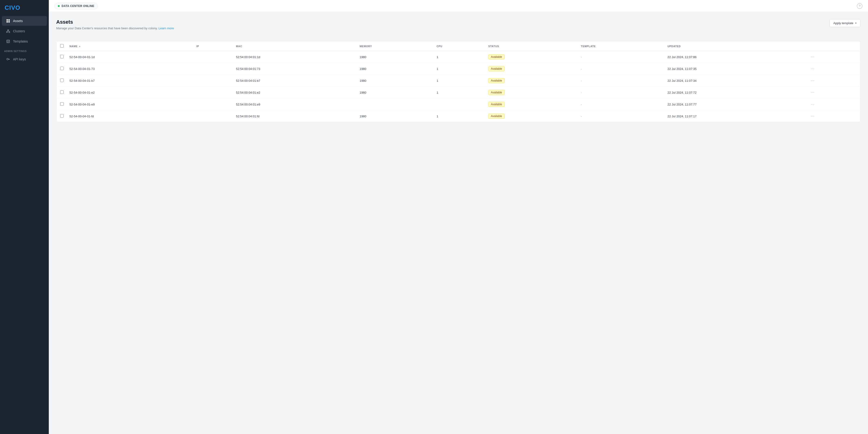 The width and height of the screenshot is (868, 434). What do you see at coordinates (621, 69) in the screenshot?
I see `row-template-1: -` at bounding box center [621, 69].